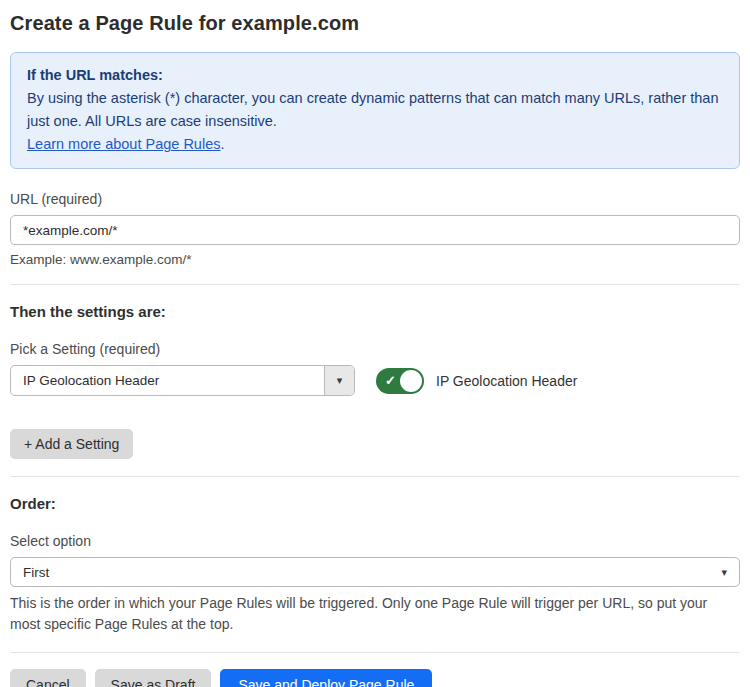  Describe the element at coordinates (375, 349) in the screenshot. I see `pick-setting-label: Pick a Setting (required)` at that location.